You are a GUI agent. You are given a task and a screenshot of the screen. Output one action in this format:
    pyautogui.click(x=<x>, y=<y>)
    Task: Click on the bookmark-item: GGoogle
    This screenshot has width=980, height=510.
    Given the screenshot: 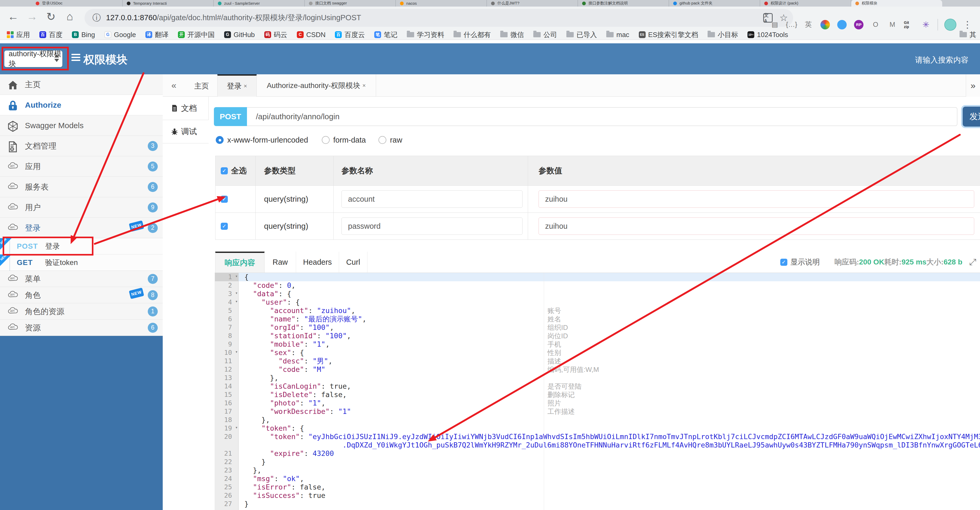 What is the action you would take?
    pyautogui.click(x=120, y=35)
    